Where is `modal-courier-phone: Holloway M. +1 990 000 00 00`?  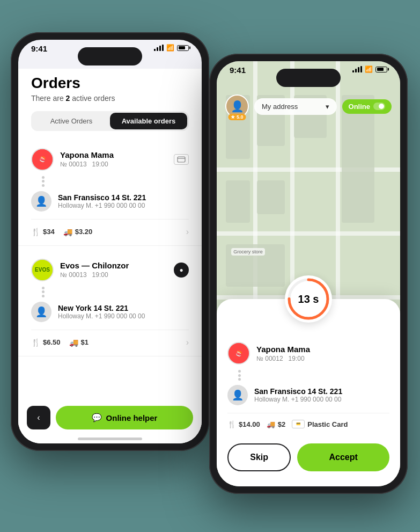
modal-courier-phone: Holloway M. +1 990 000 00 00 is located at coordinates (322, 399).